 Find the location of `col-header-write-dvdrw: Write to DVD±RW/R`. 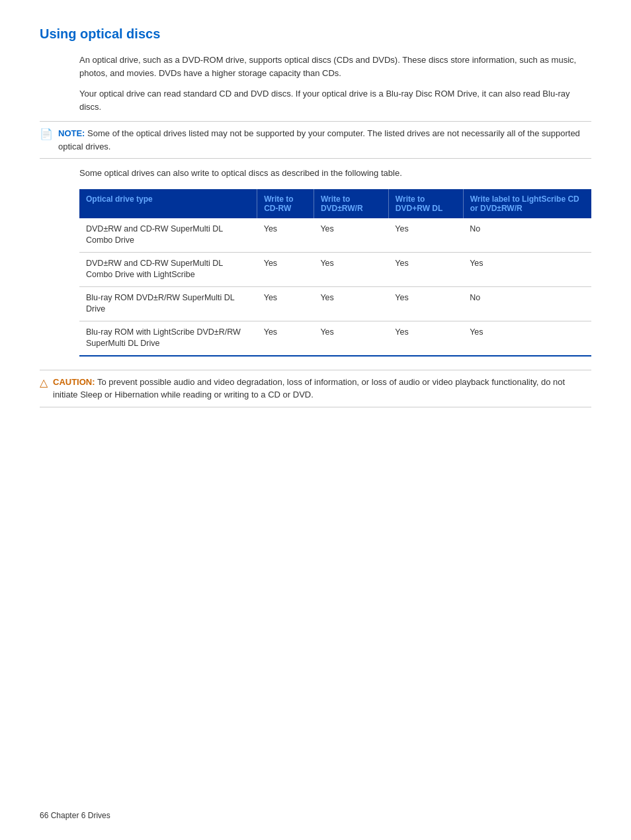

col-header-write-dvdrw: Write to DVD±RW/R is located at coordinates (351, 204).